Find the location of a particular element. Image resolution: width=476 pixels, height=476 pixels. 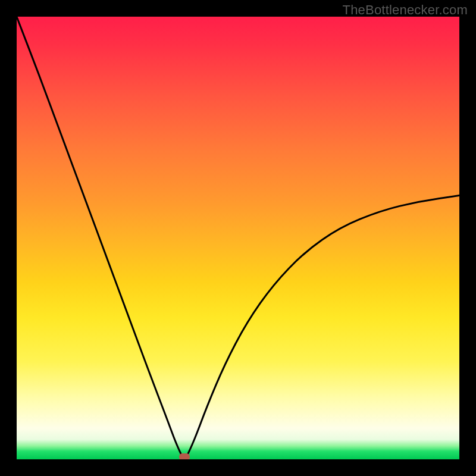

minimum-point-marker is located at coordinates (184, 456).